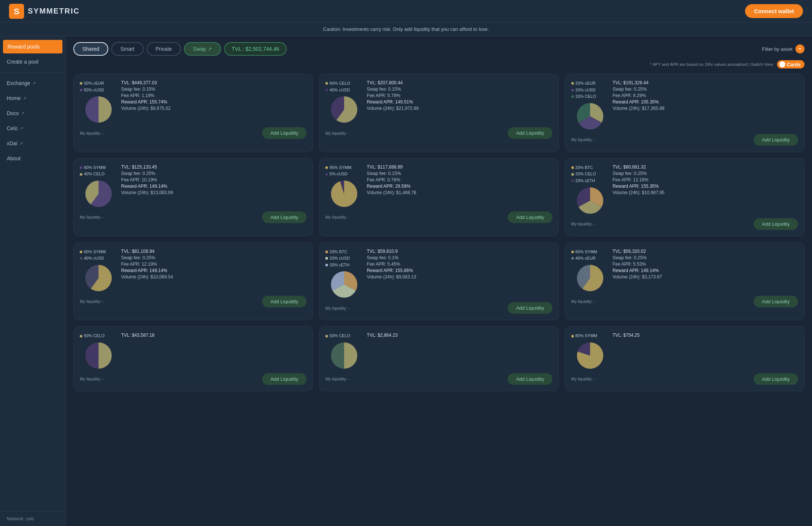 The image size is (812, 526). I want to click on sidebar-item-xdai: xDai ↗, so click(33, 143).